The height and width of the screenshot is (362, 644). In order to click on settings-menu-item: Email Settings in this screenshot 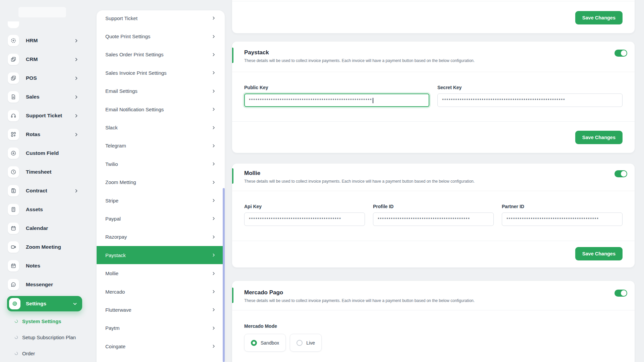, I will do `click(161, 91)`.